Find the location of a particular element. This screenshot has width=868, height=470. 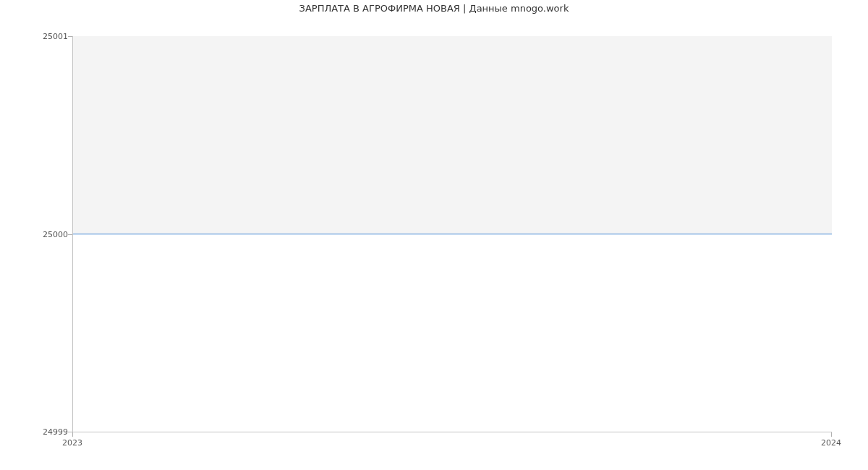

x-tick-label: 2023 is located at coordinates (72, 443).